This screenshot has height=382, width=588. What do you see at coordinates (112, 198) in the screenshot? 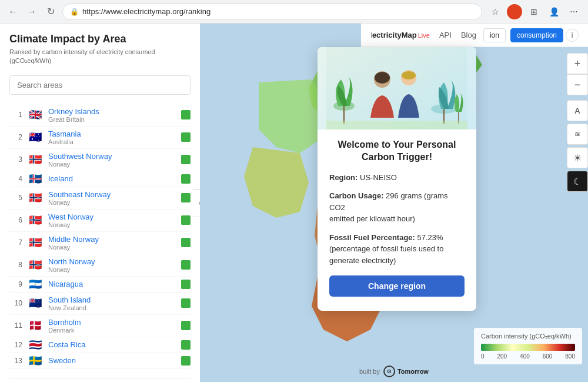
I see `area-info: Southeast Norway Norway` at bounding box center [112, 198].